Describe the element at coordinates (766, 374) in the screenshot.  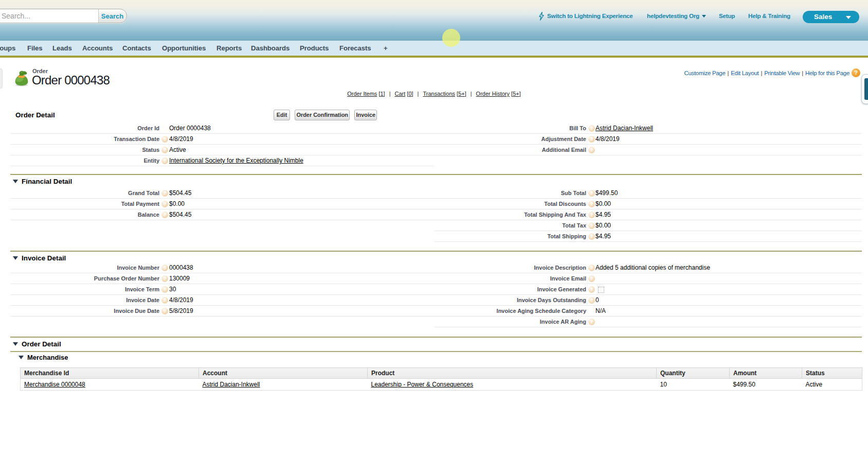
I see `column-header-amount: Amount` at that location.